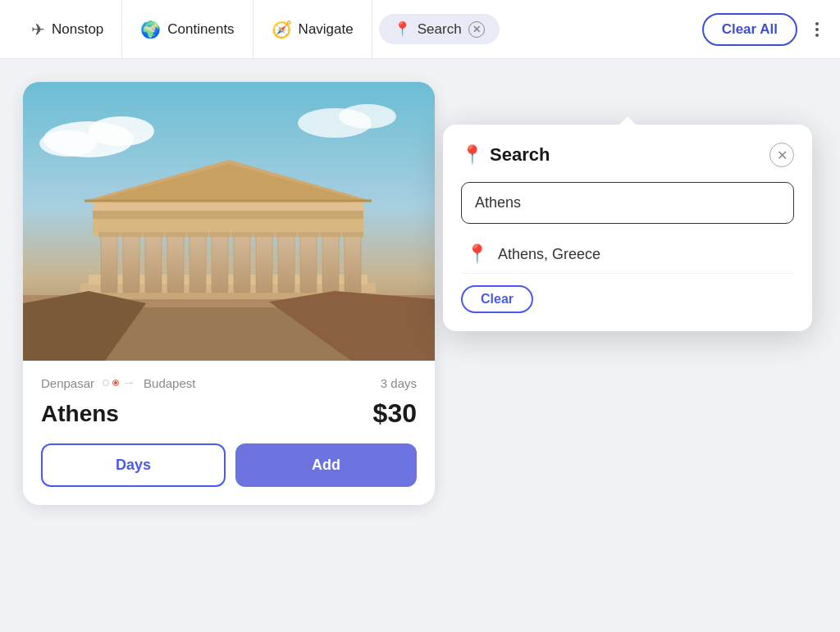 Image resolution: width=840 pixels, height=632 pixels. What do you see at coordinates (67, 384) in the screenshot?
I see `route-from: Denpasar` at bounding box center [67, 384].